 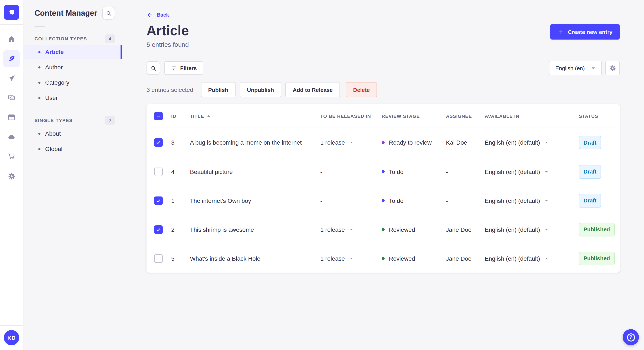 What do you see at coordinates (54, 120) in the screenshot?
I see `section-label: SINGLE TYPES` at bounding box center [54, 120].